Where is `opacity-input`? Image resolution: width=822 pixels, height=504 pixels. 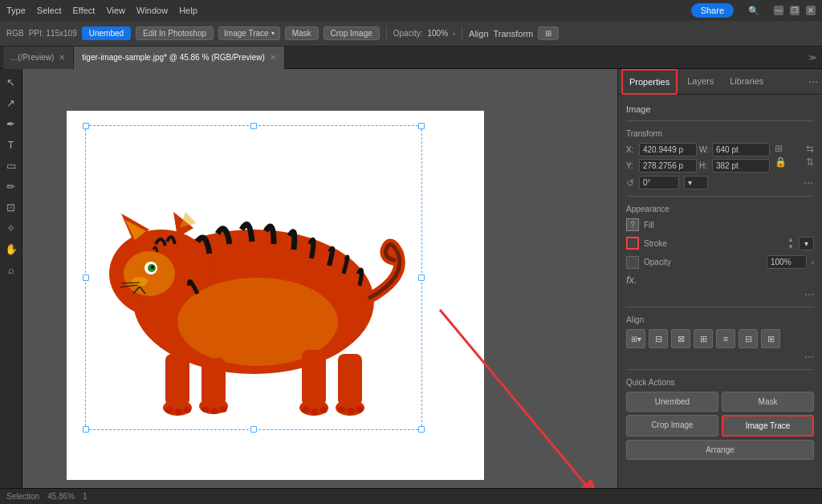 opacity-input is located at coordinates (787, 262).